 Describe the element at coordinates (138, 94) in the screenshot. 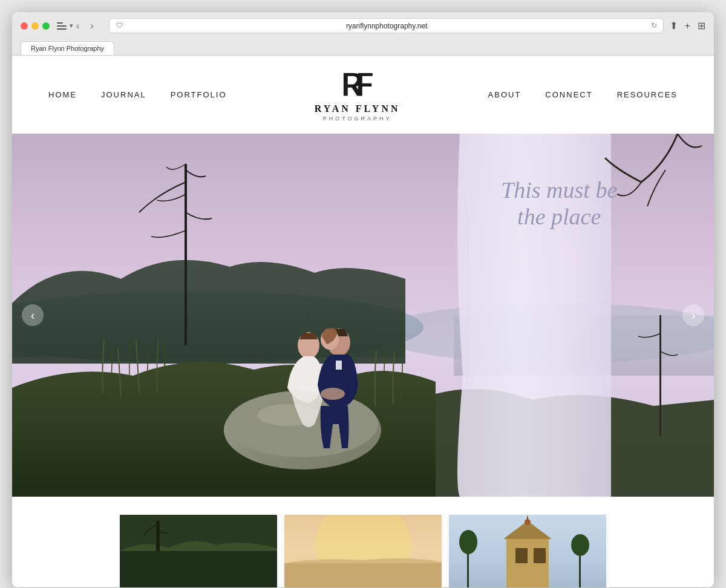

I see `nav-left: HOME JOURNAL PORTFOLIO` at that location.